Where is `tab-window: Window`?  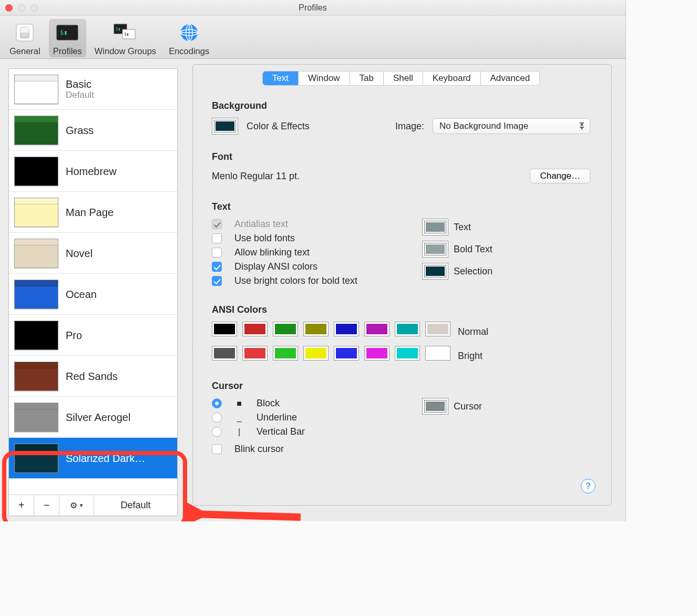 tab-window: Window is located at coordinates (324, 78).